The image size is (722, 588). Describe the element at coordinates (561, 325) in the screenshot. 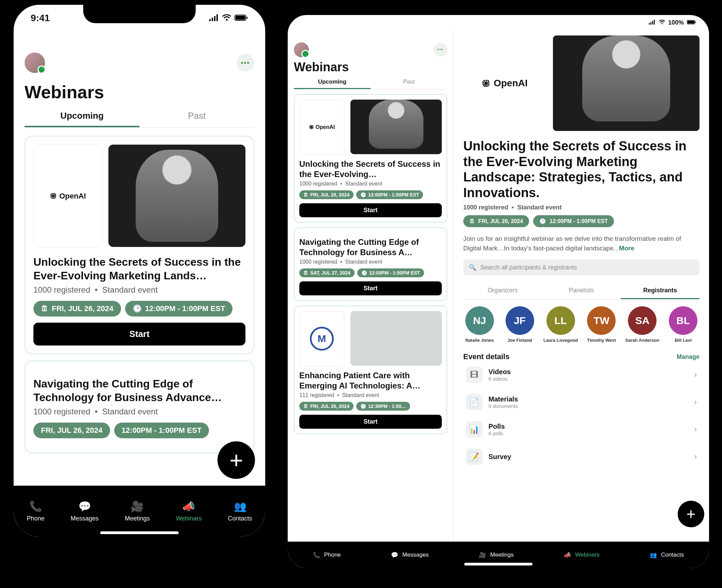

I see `registrant: LLLaura Lovegood` at that location.